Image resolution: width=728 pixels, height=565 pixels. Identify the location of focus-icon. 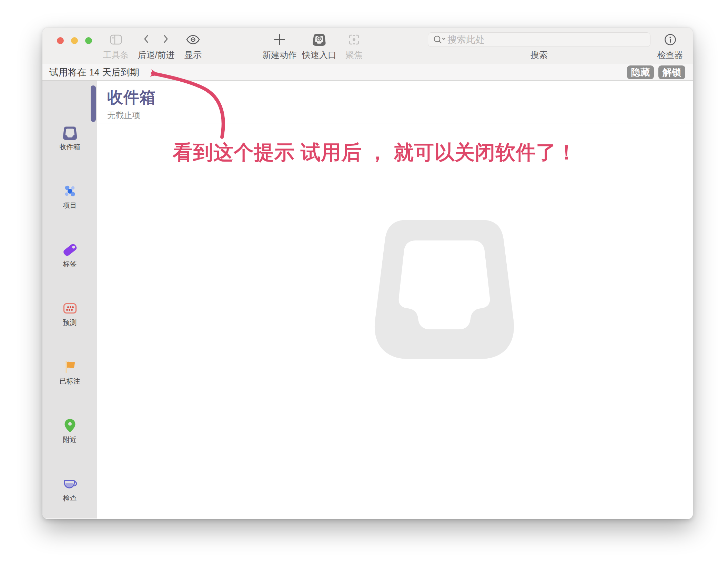
(354, 40).